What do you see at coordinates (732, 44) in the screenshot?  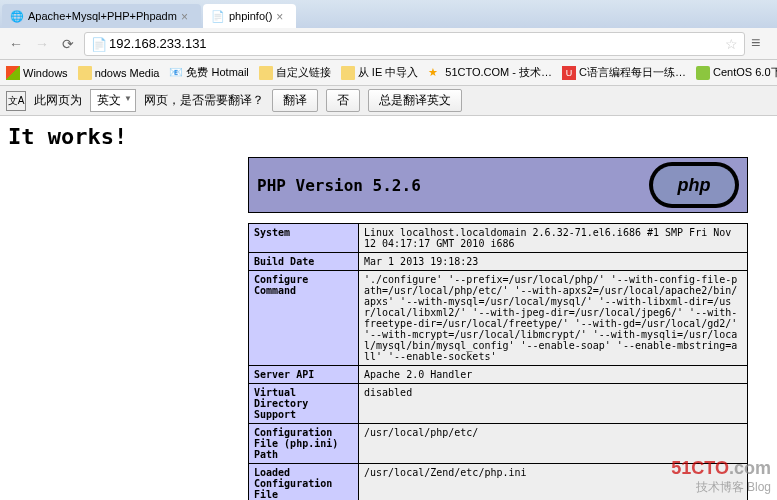 I see `bookmark-star-icon: ☆` at bounding box center [732, 44].